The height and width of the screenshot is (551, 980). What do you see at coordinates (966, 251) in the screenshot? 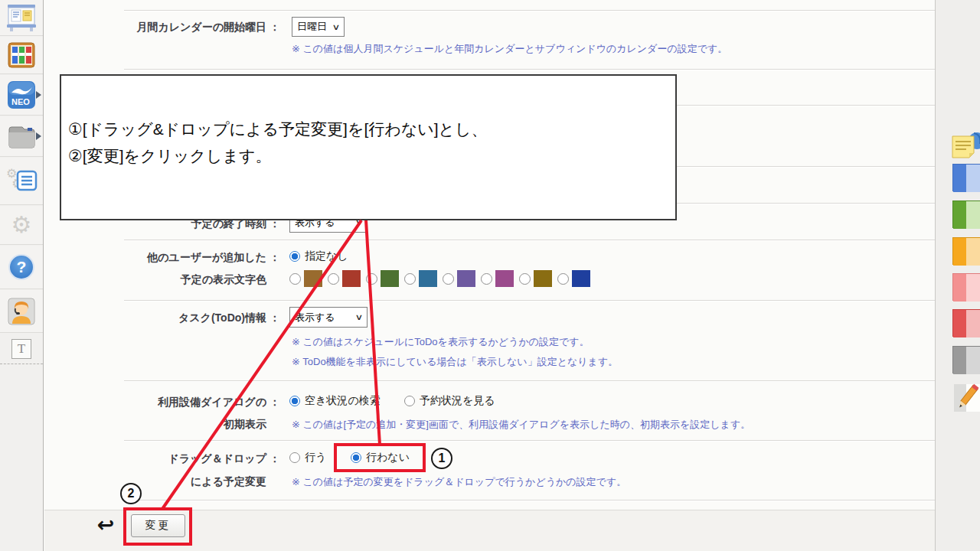
I see `theme-orange-swatch` at bounding box center [966, 251].